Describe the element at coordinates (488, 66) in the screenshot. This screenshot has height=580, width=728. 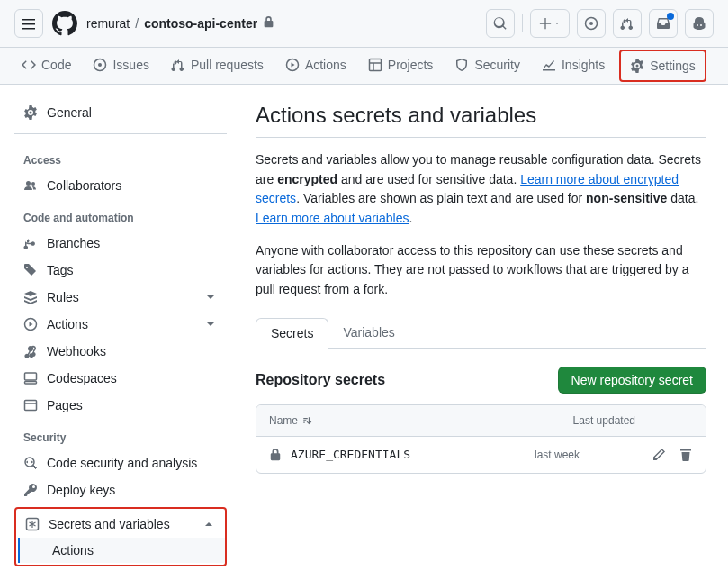
I see `nav-security: Security` at that location.